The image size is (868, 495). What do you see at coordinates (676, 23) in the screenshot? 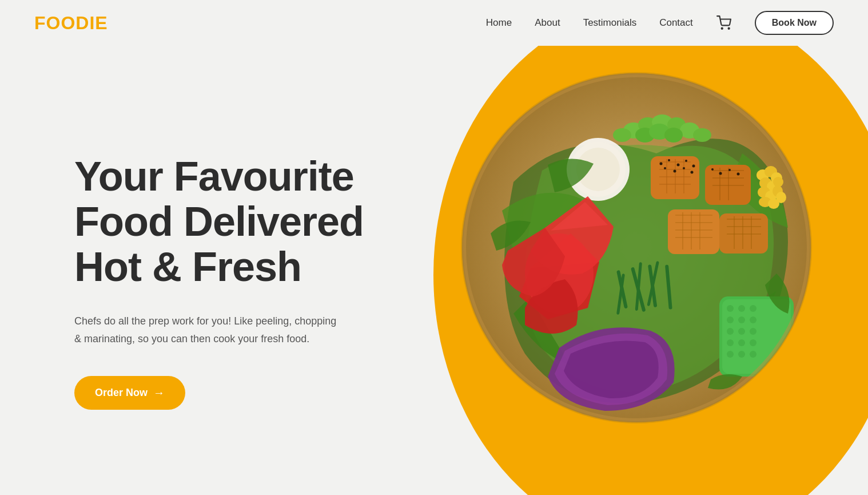
I see `nav-contact: Contact` at bounding box center [676, 23].